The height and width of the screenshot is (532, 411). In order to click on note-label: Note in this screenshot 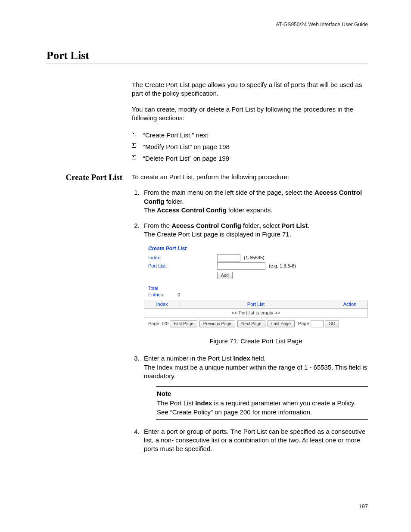, I will do `click(262, 394)`.